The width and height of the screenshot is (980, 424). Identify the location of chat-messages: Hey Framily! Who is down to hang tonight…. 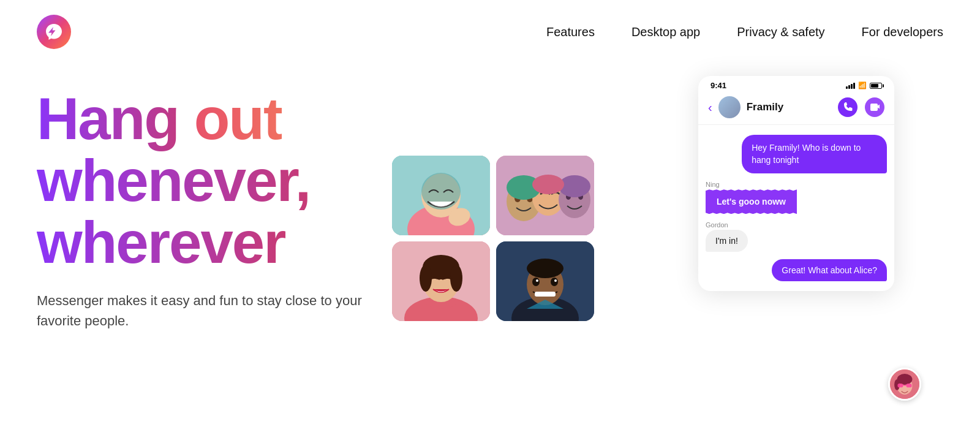
(796, 208).